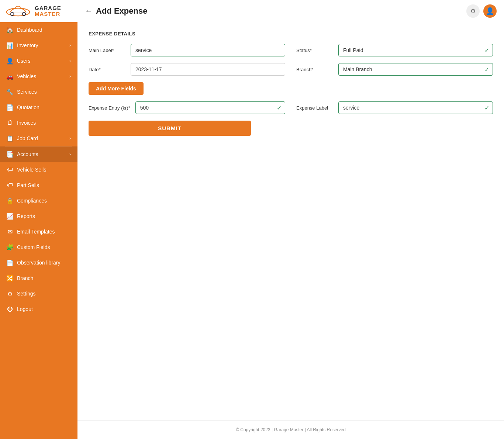 This screenshot has width=504, height=439. What do you see at coordinates (315, 69) in the screenshot?
I see `branch-label: Branch*` at bounding box center [315, 69].